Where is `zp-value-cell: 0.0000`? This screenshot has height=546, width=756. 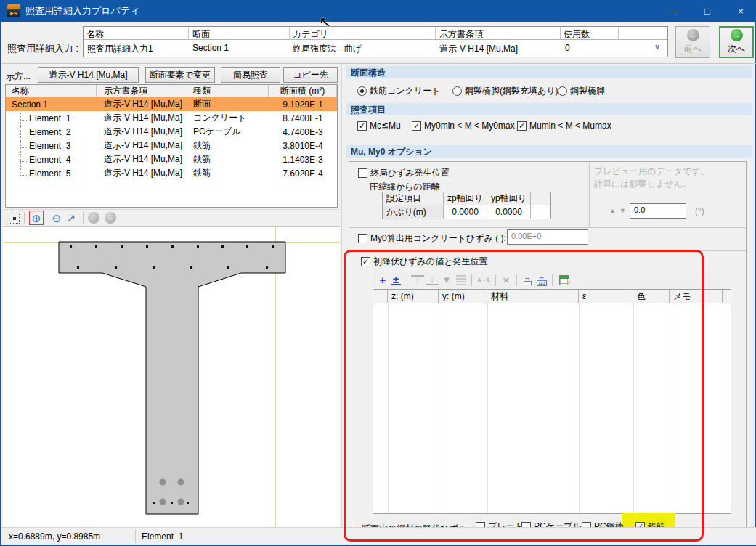
zp-value-cell: 0.0000 is located at coordinates (466, 212).